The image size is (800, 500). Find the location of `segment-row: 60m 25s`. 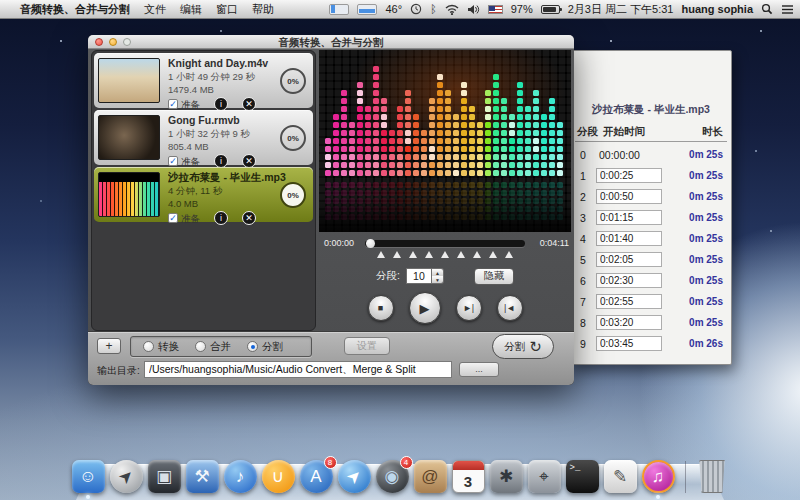

segment-row: 60m 25s is located at coordinates (651, 282).